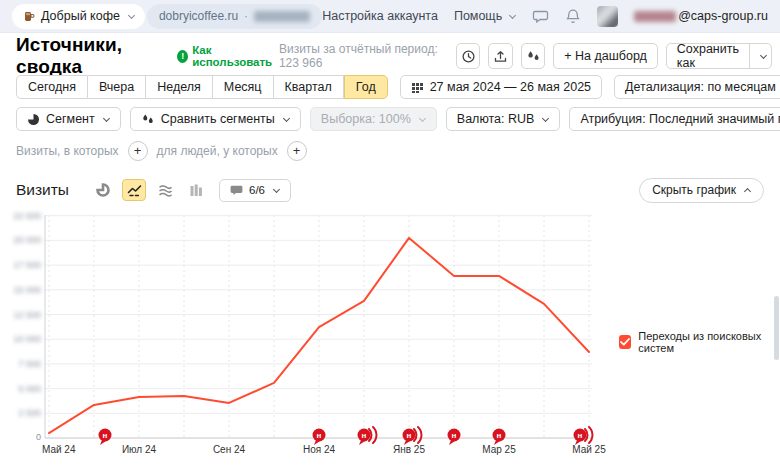  I want to click on help-menu: Помощь, so click(485, 16).